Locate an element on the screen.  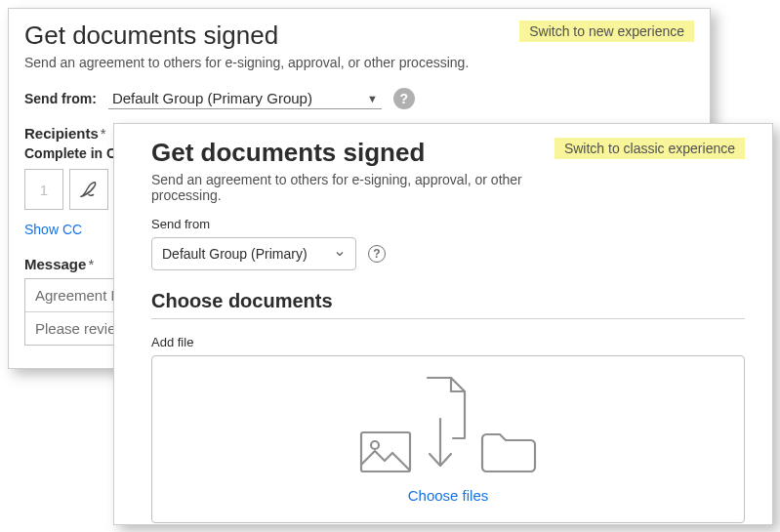
choose-documents-heading: Choose documents is located at coordinates (448, 305).